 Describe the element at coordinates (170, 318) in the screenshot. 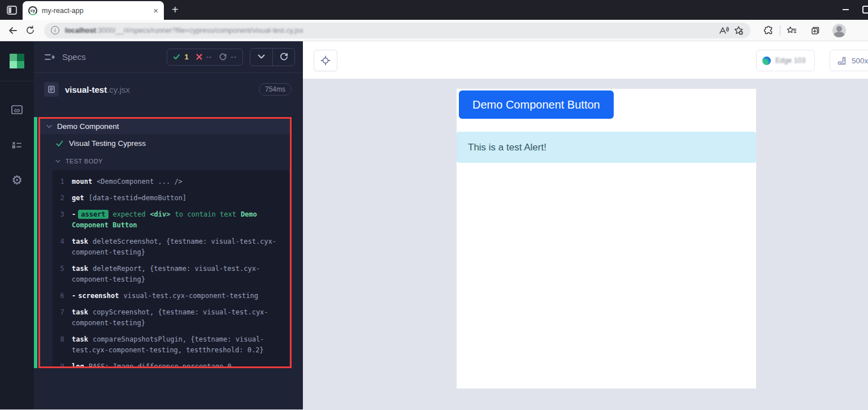

I see `command-segment: copyScreenshot, {testname: visual-test.c…` at that location.